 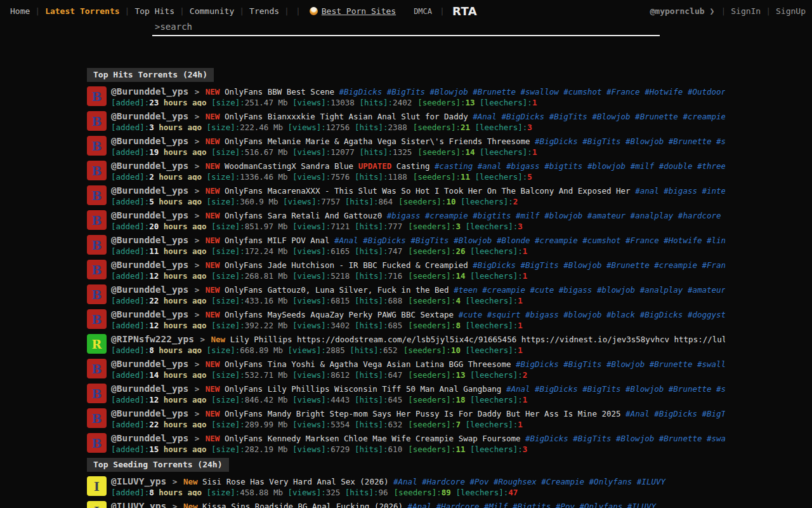 I want to click on chevron-right-icon: ❯, so click(x=712, y=11).